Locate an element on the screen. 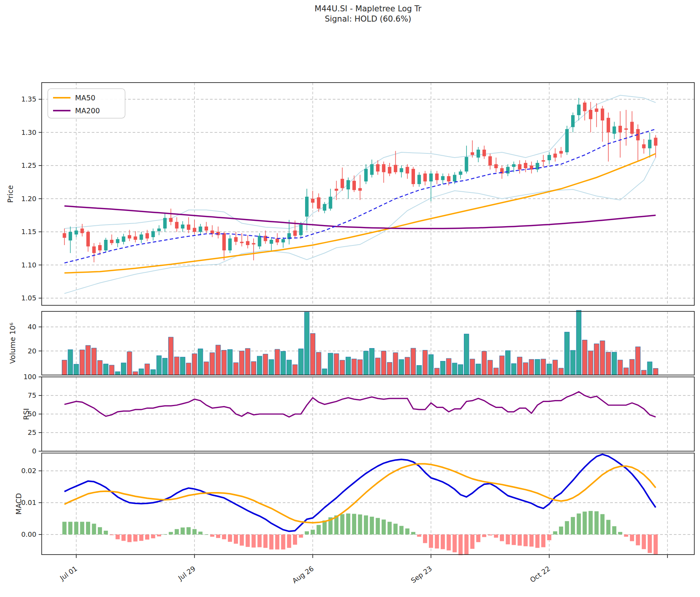 The width and height of the screenshot is (700, 597). macd-tick-label: 0.00 is located at coordinates (29, 534).